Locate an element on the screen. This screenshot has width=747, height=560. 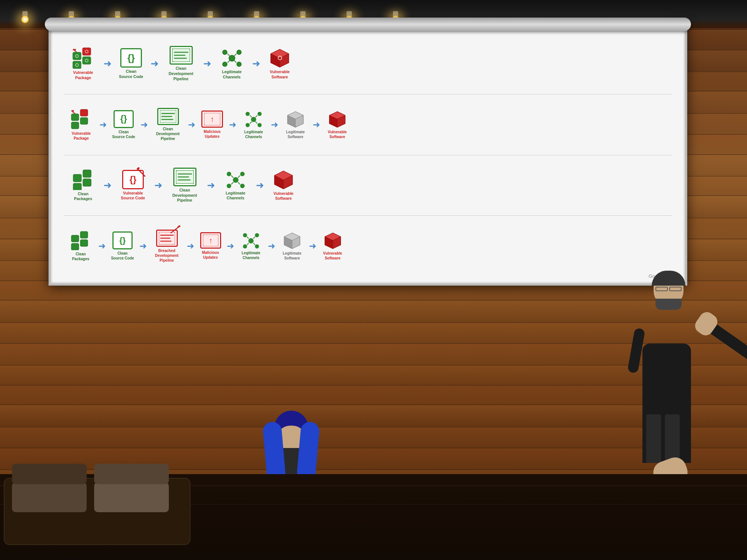
code-icon-green-2: {} is located at coordinates (124, 119).